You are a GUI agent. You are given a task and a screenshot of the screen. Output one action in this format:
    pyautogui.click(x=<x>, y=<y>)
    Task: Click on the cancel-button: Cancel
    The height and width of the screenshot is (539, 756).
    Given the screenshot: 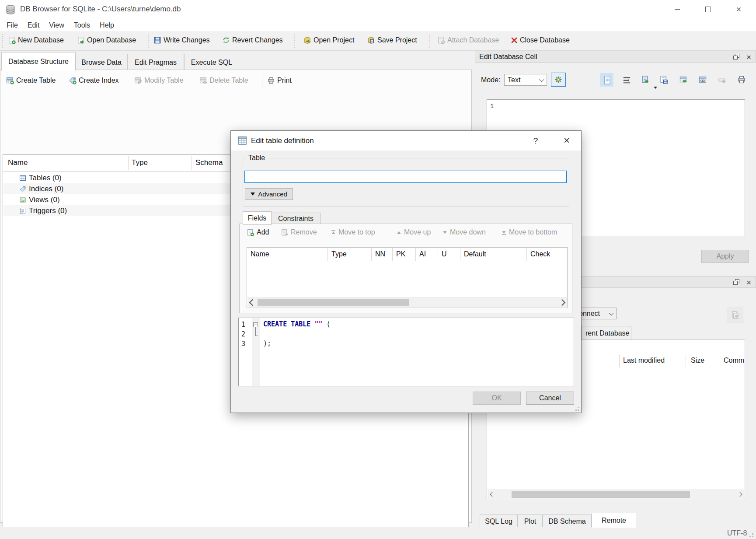 What is the action you would take?
    pyautogui.click(x=550, y=398)
    